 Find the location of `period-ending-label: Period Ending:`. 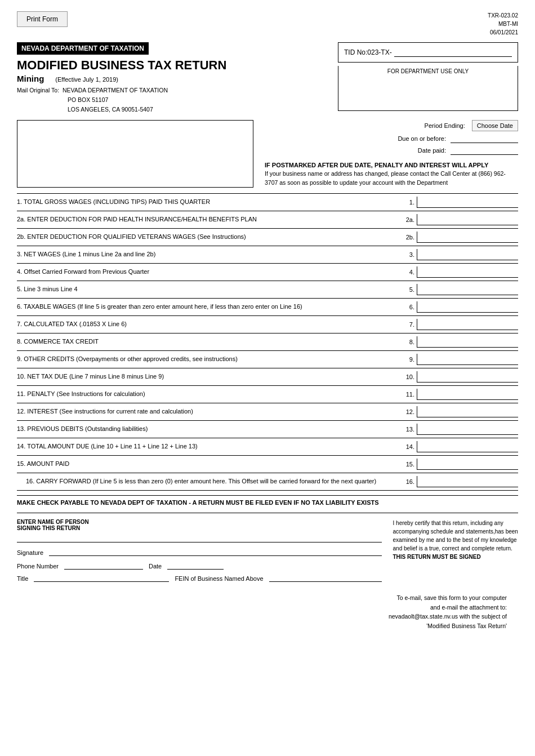

period-ending-label: Period Ending: is located at coordinates (445, 126).